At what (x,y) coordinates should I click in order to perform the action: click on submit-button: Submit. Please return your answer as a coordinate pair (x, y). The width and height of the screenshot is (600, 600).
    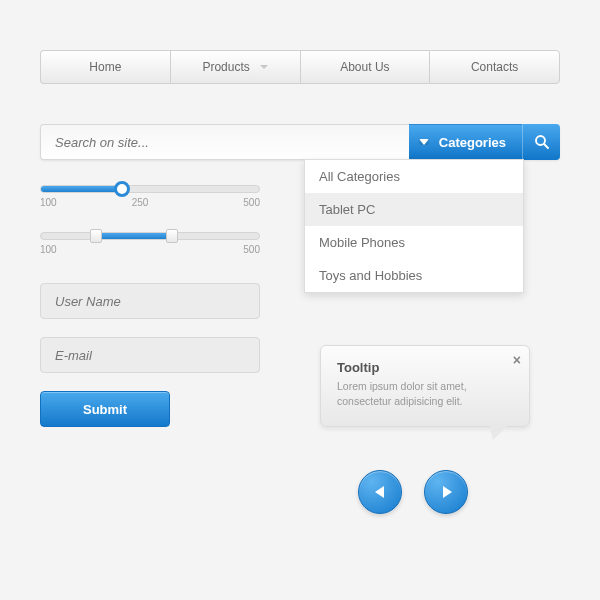
    Looking at the image, I should click on (105, 409).